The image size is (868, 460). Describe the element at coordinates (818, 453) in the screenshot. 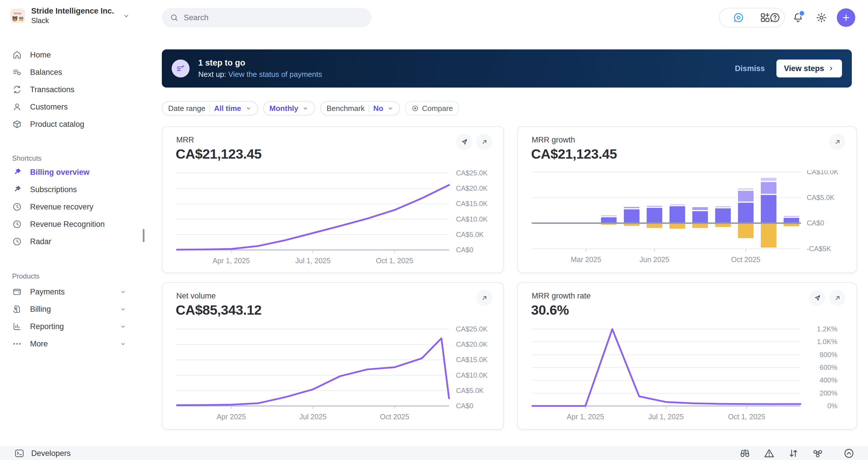

I see `webhooks-icon` at that location.